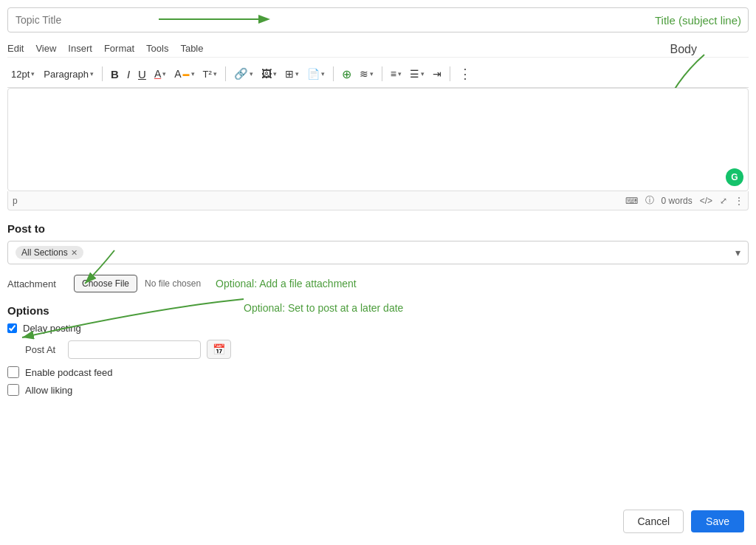 This screenshot has width=756, height=545. Describe the element at coordinates (653, 521) in the screenshot. I see `cancel-button: Cancel` at that location.